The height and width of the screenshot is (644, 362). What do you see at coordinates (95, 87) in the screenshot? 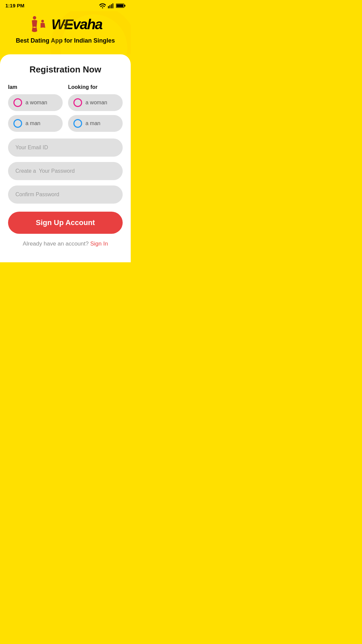
I see `looking-for-label: Looking for` at bounding box center [95, 87].